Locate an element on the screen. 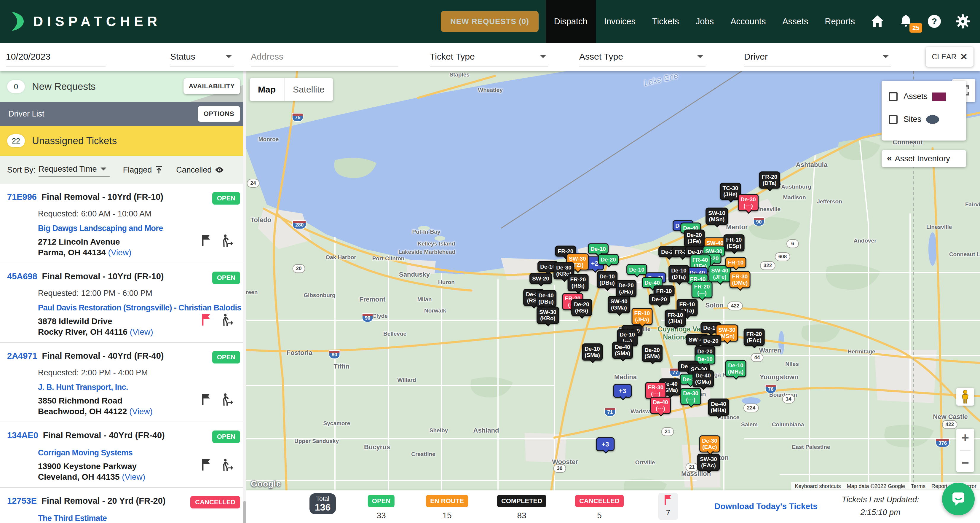 The image size is (980, 523). pegman-control is located at coordinates (965, 397).